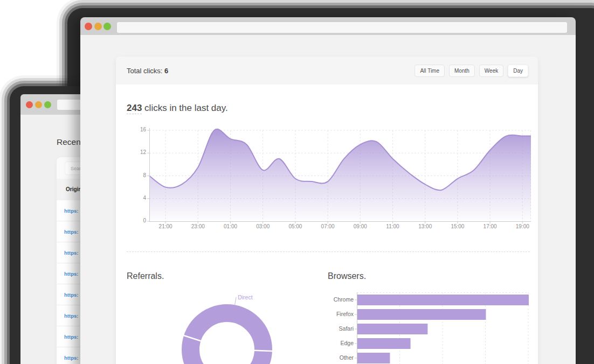 Image resolution: width=594 pixels, height=364 pixels. I want to click on browsers-bar-chart: ChromeFirefoxSafariEdgeOther, so click(444, 328).